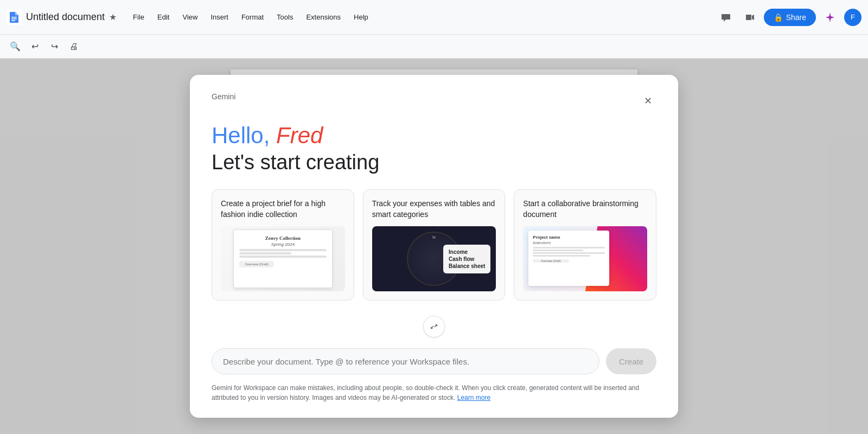 This screenshot has height=434, width=868. Describe the element at coordinates (35, 47) in the screenshot. I see `undo-btn: ↩` at that location.